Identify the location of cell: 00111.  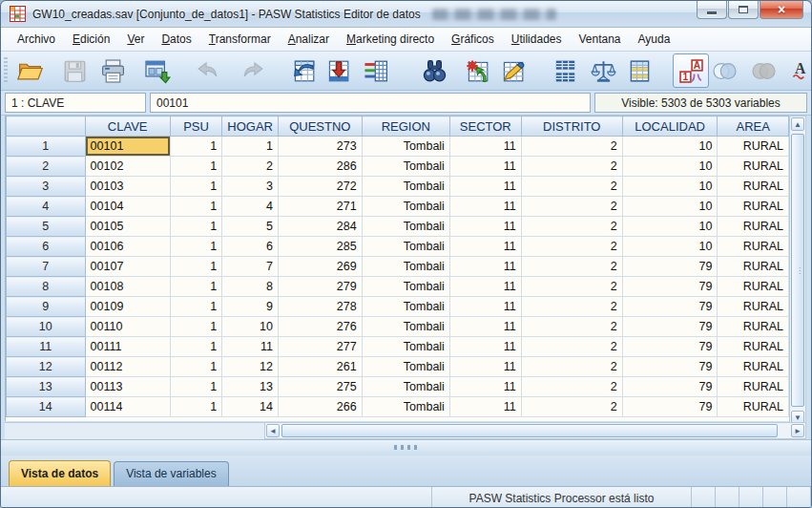
(128, 348).